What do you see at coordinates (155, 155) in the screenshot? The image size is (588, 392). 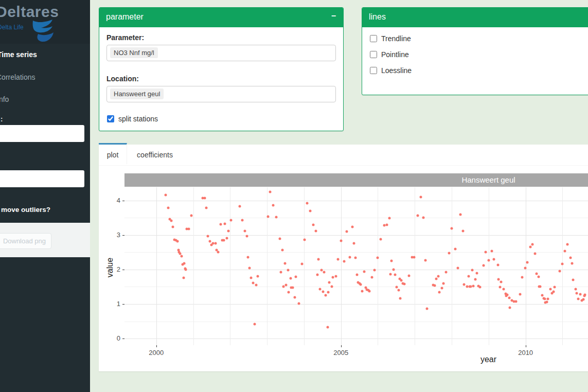 I see `tab-coefficients: coefficients` at bounding box center [155, 155].